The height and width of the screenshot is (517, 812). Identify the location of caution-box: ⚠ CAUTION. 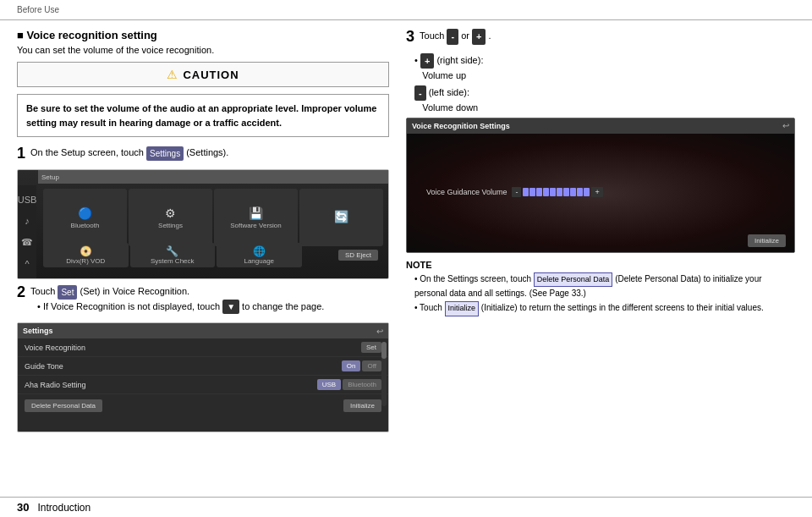
(203, 74).